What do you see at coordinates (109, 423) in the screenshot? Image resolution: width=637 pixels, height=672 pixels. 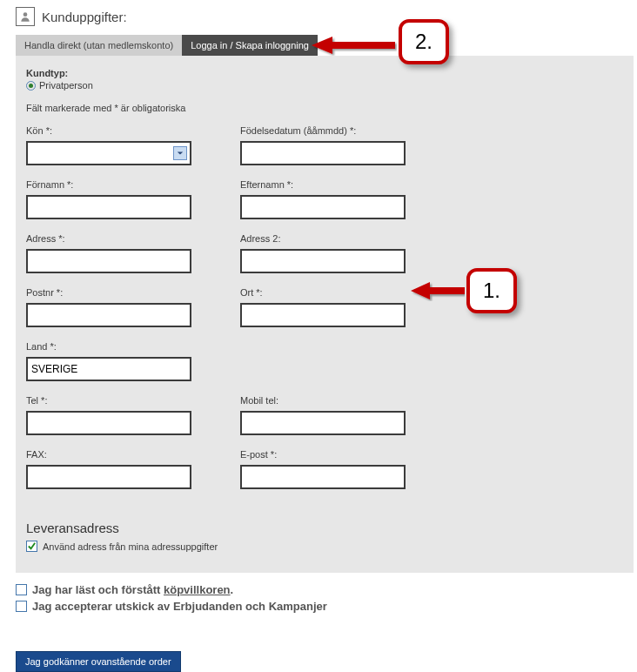 I see `input-tel` at bounding box center [109, 423].